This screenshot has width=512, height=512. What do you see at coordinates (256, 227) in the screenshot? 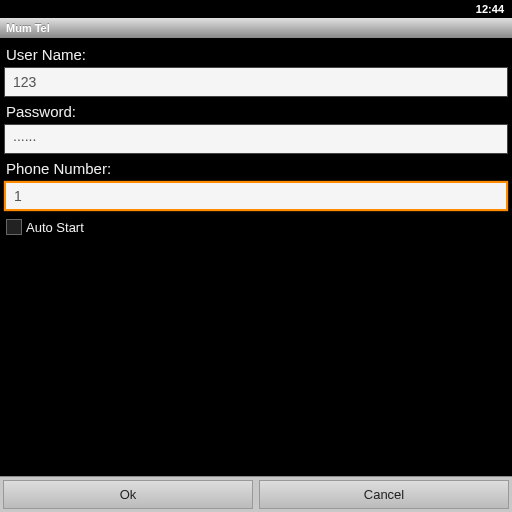
I see `autostart-row: Auto Start` at bounding box center [256, 227].